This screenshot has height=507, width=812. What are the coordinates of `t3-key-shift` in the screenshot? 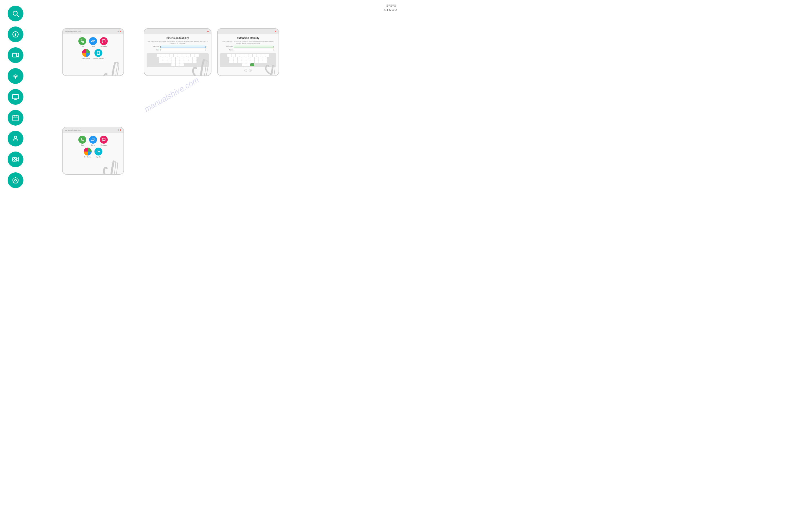 It's located at (231, 62).